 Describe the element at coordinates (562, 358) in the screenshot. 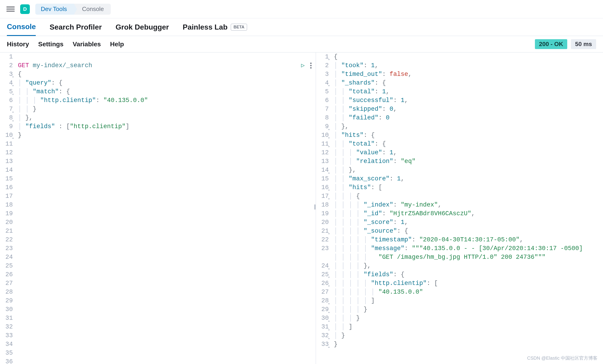

I see `watermark-text: CSDN @Elastic 中国社区官方博客` at that location.